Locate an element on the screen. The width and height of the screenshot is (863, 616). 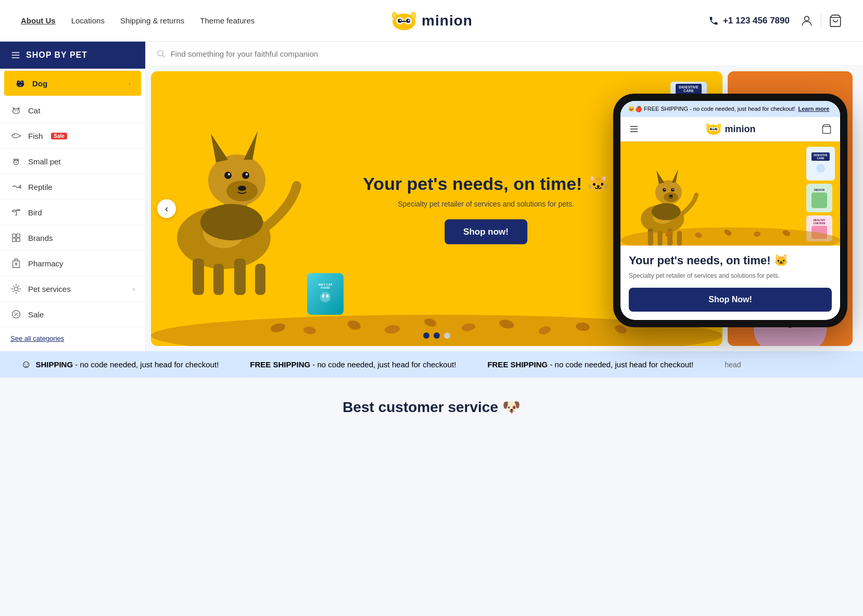
phone-product-1: DIGESTIVECARE is located at coordinates (820, 163).